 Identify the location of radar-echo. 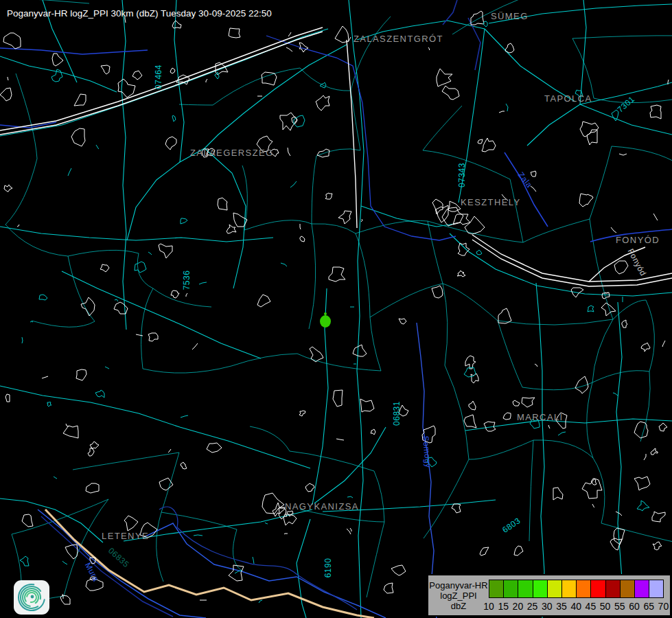
(325, 321).